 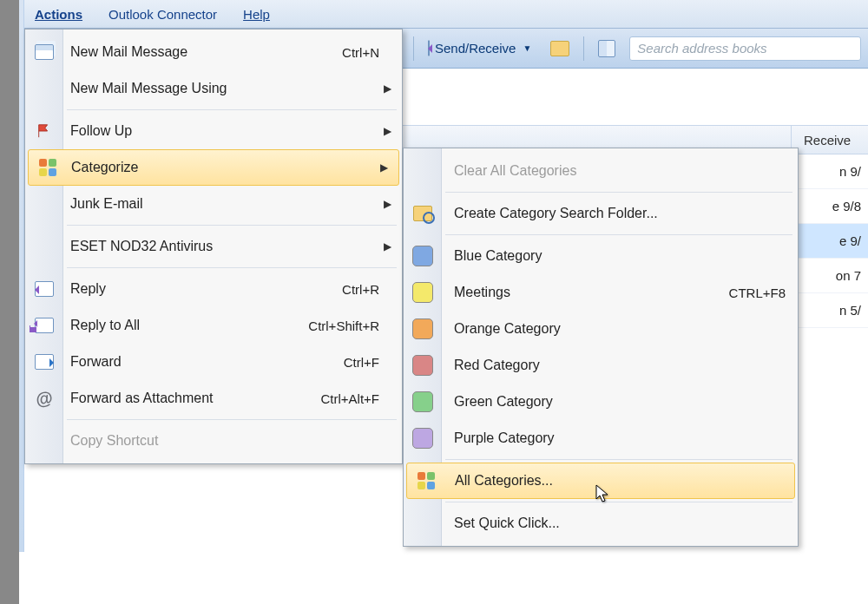 What do you see at coordinates (423, 329) in the screenshot?
I see `color-swatch-orange` at bounding box center [423, 329].